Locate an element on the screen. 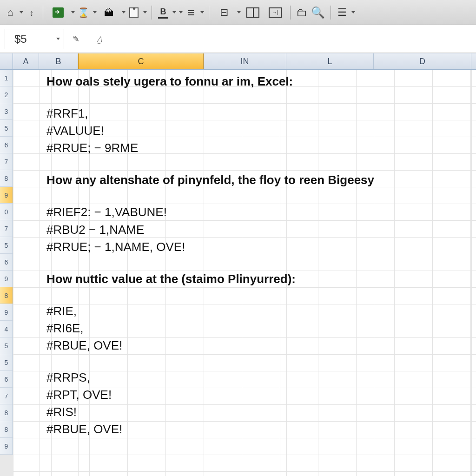  name-box: $5 is located at coordinates (34, 39).